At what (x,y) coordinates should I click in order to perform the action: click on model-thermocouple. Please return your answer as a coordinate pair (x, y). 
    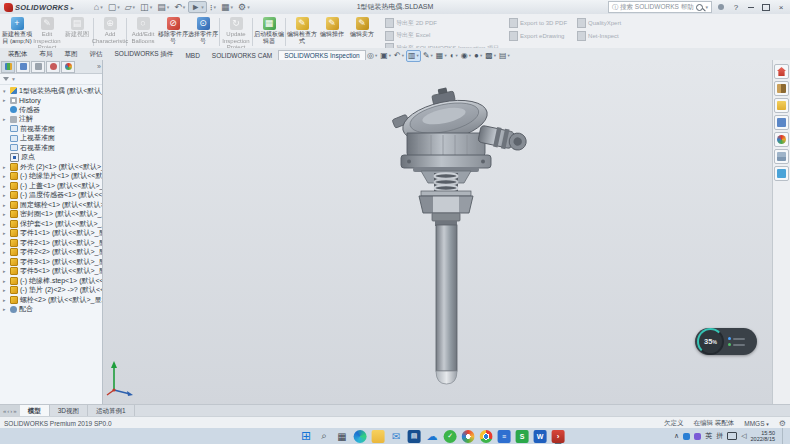
    Looking at the image, I should click on (460, 242).